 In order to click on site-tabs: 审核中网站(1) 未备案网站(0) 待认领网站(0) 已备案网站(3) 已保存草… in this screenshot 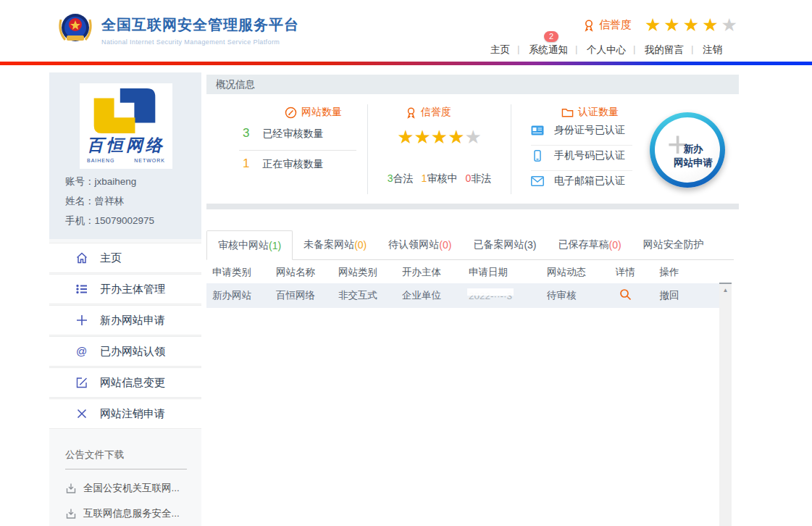, I will do `click(470, 245)`.